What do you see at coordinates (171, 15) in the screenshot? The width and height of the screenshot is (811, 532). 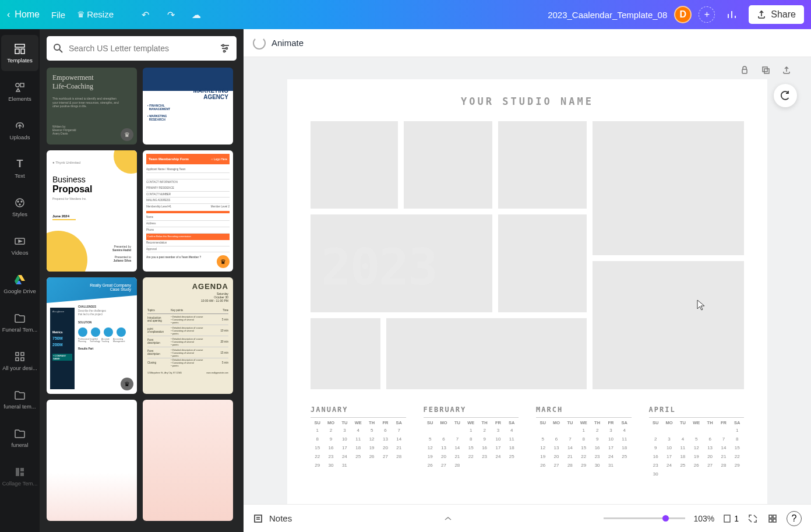 I see `redo-button: ↷` at bounding box center [171, 15].